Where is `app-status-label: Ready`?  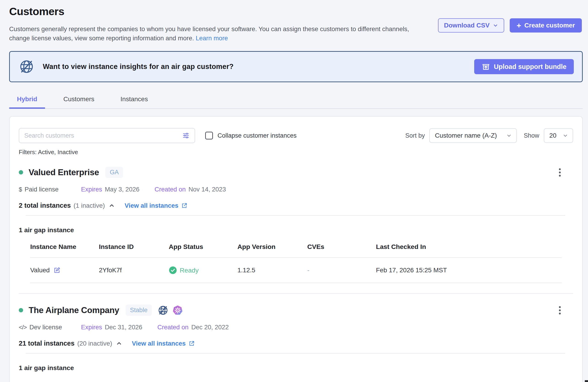 app-status-label: Ready is located at coordinates (189, 270).